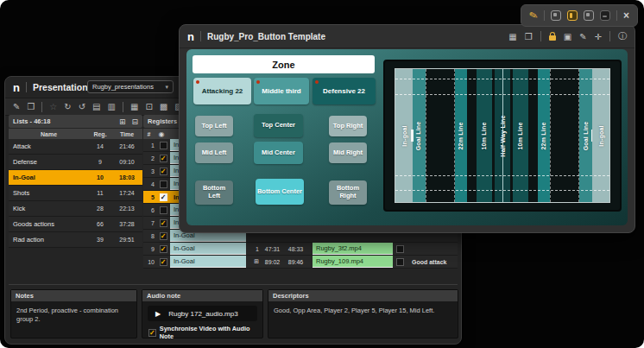 Image resolution: width=644 pixels, height=348 pixels. What do you see at coordinates (589, 16) in the screenshot?
I see `layout-mode-3-icon` at bounding box center [589, 16].